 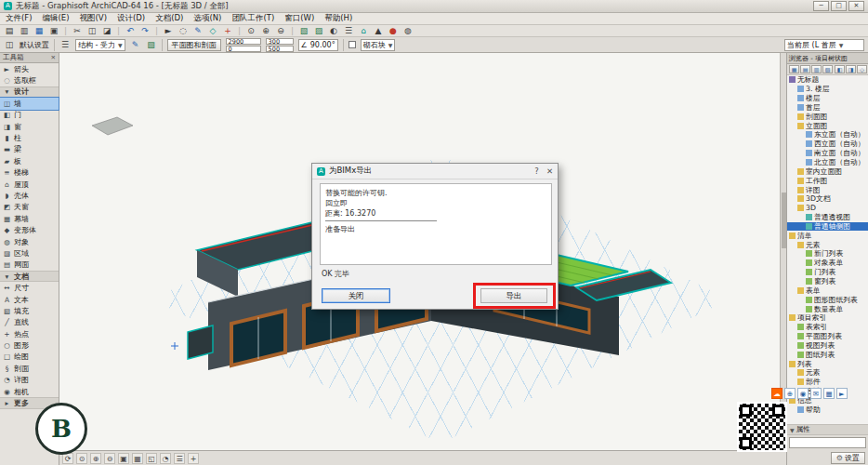 I want to click on toolbox-item: ▧ 填充, so click(x=30, y=311).